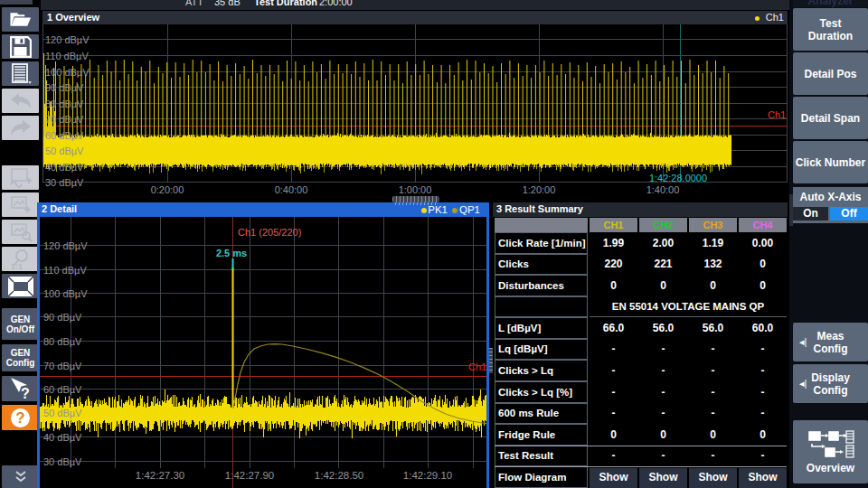  Describe the element at coordinates (664, 190) in the screenshot. I see `svg-text: 1:40:00` at that location.